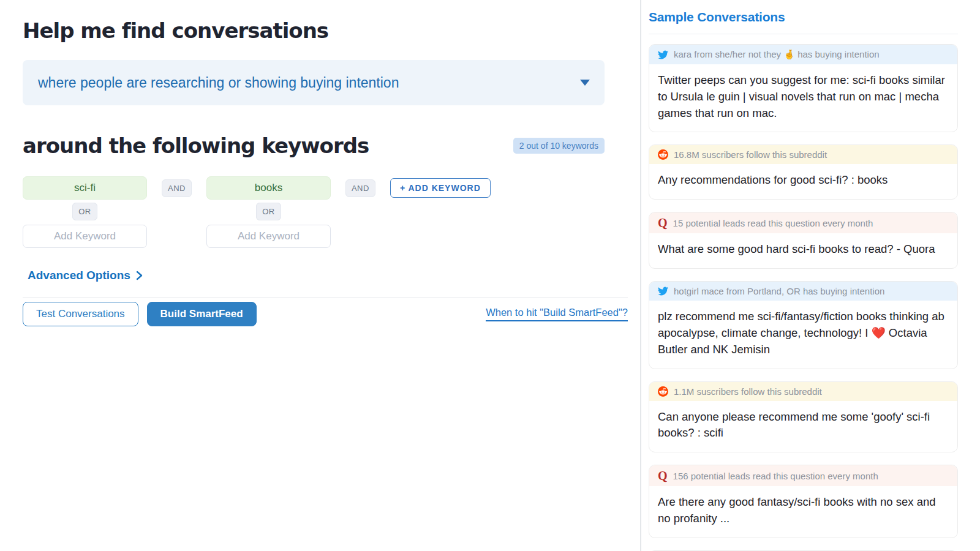 The width and height of the screenshot is (980, 551). What do you see at coordinates (559, 146) in the screenshot?
I see `keywords-counter-badge: 2 out of 10 keywords` at bounding box center [559, 146].